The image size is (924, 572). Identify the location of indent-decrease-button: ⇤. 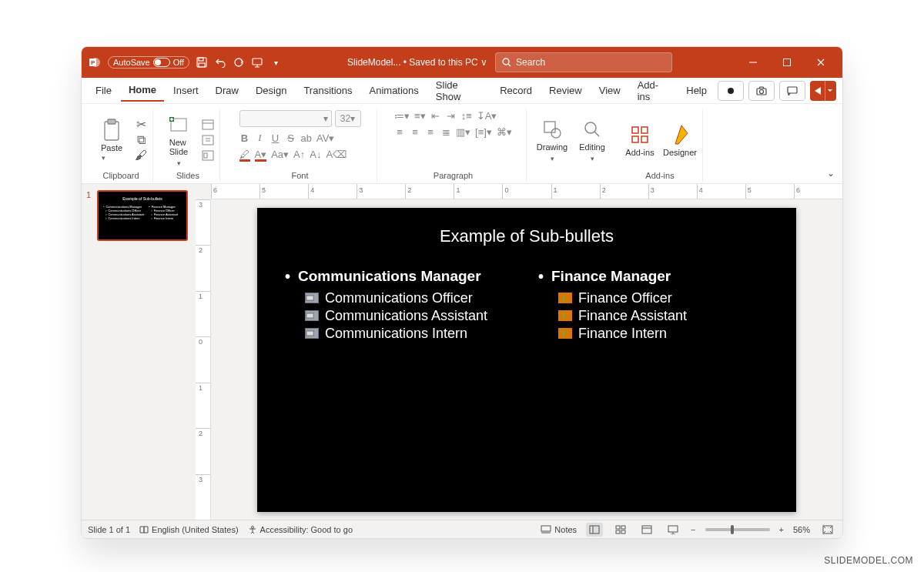
(436, 115).